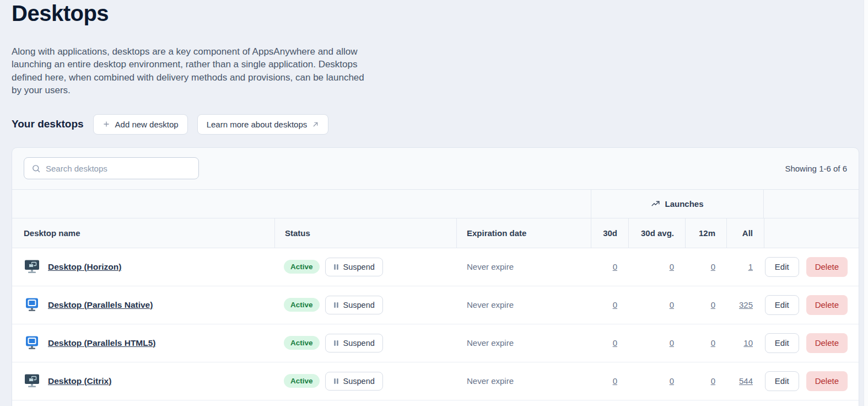 Image resolution: width=868 pixels, height=406 pixels. I want to click on add-new-desktop-label: Add new desktop, so click(147, 125).